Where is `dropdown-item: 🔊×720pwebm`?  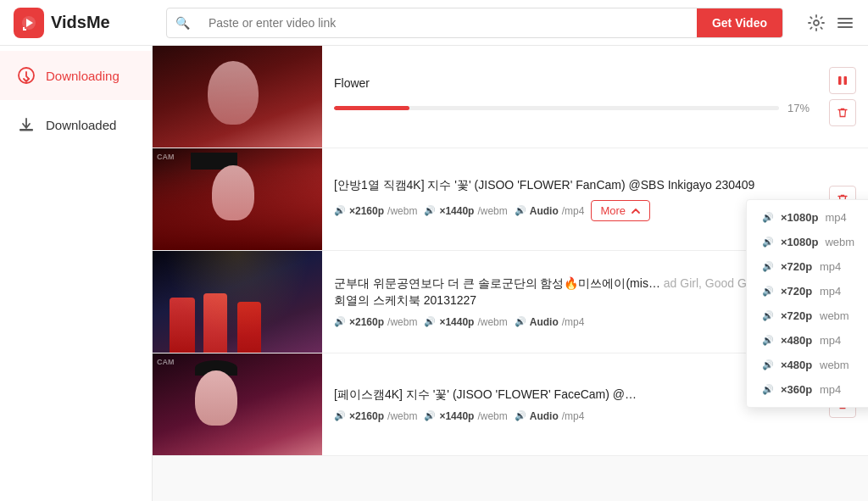 dropdown-item: 🔊×720pwebm is located at coordinates (807, 315).